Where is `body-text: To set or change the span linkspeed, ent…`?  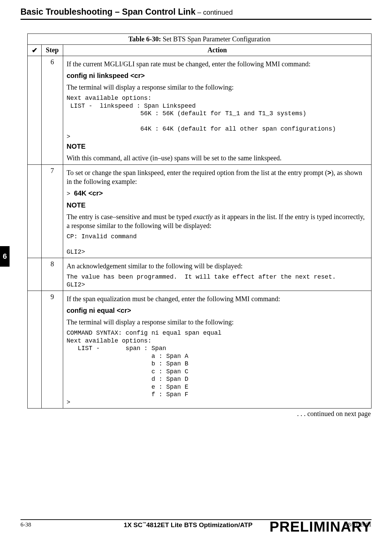 body-text: To set or change the span linkspeed, ent… is located at coordinates (217, 177).